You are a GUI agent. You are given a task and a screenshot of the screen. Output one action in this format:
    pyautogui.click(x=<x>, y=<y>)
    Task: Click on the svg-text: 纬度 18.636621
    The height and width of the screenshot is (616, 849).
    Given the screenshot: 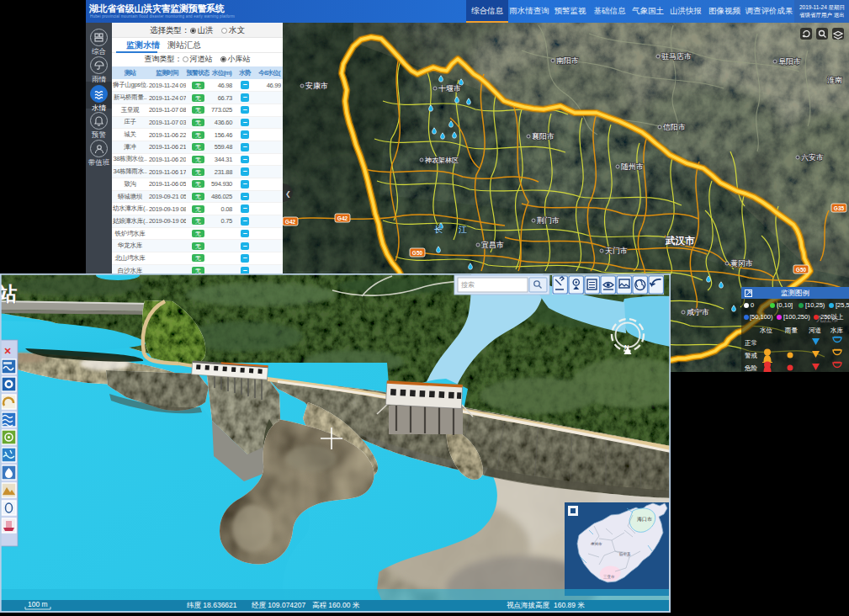 What is the action you would take?
    pyautogui.click(x=212, y=605)
    